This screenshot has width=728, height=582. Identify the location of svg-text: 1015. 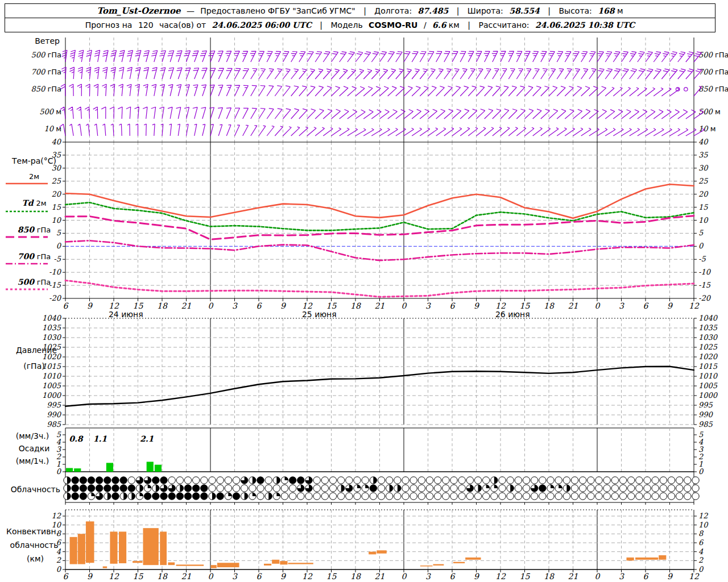
(708, 366).